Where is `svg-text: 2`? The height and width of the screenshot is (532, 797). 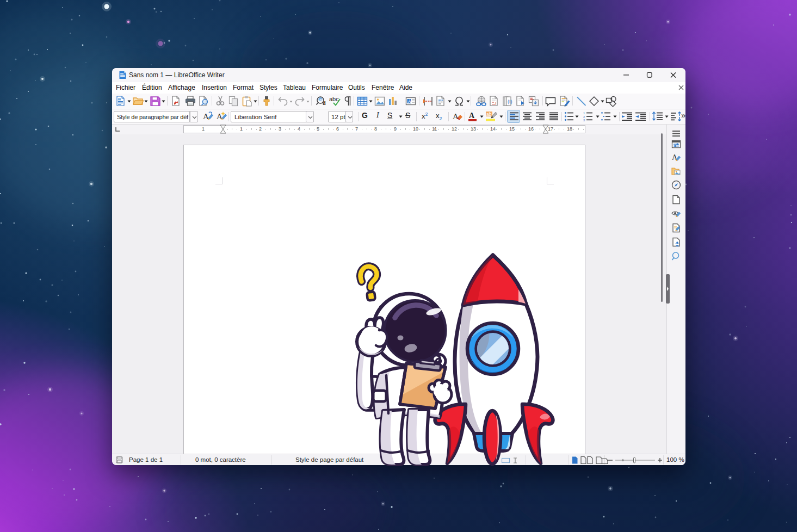
svg-text: 2 is located at coordinates (584, 117).